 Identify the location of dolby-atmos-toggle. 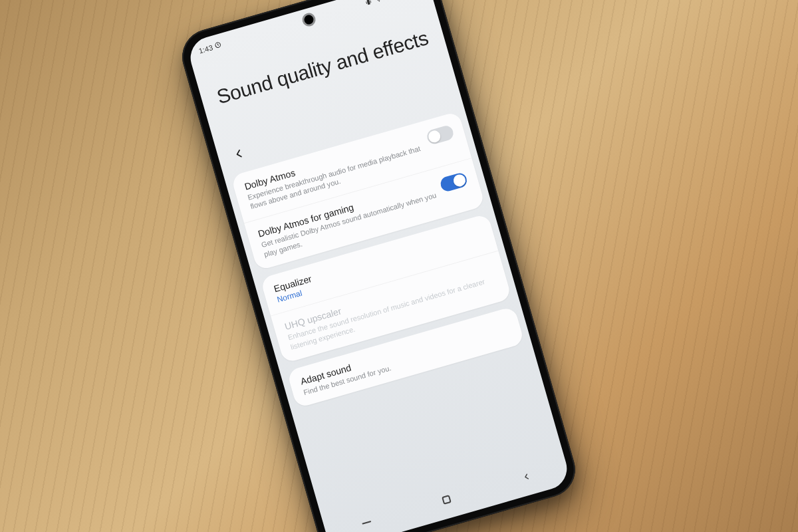
(440, 134).